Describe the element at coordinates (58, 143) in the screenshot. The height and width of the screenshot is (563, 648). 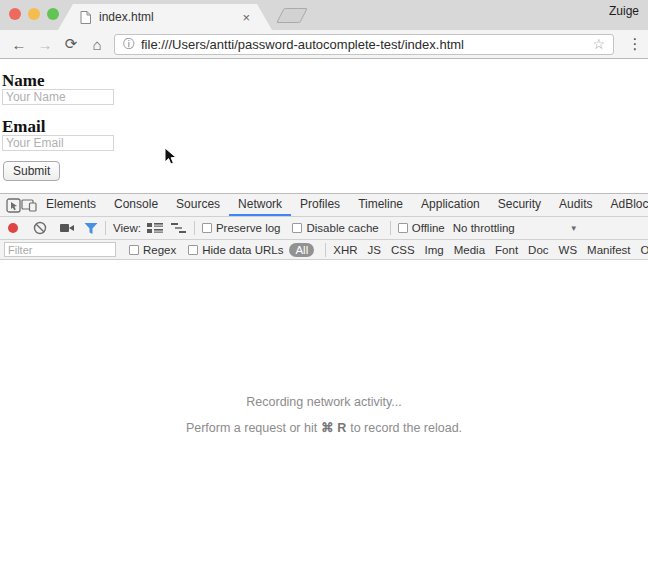
I see `email-input` at that location.